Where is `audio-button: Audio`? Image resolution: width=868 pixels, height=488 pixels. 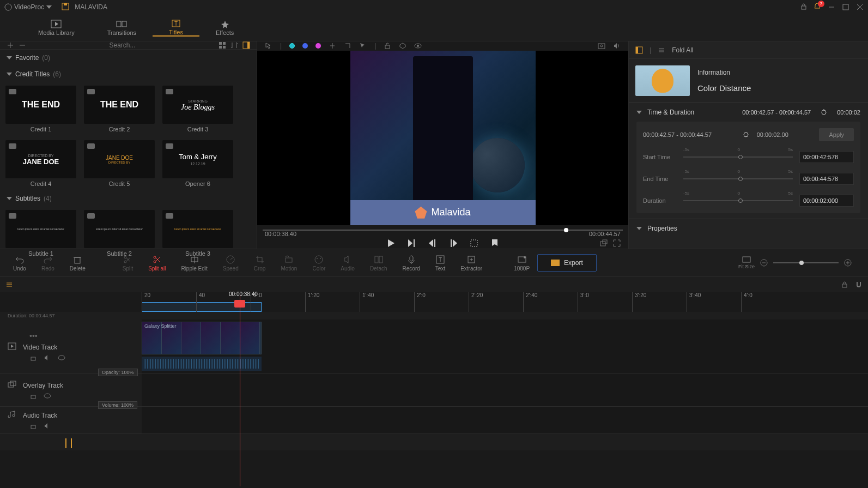 audio-button: Audio is located at coordinates (348, 263).